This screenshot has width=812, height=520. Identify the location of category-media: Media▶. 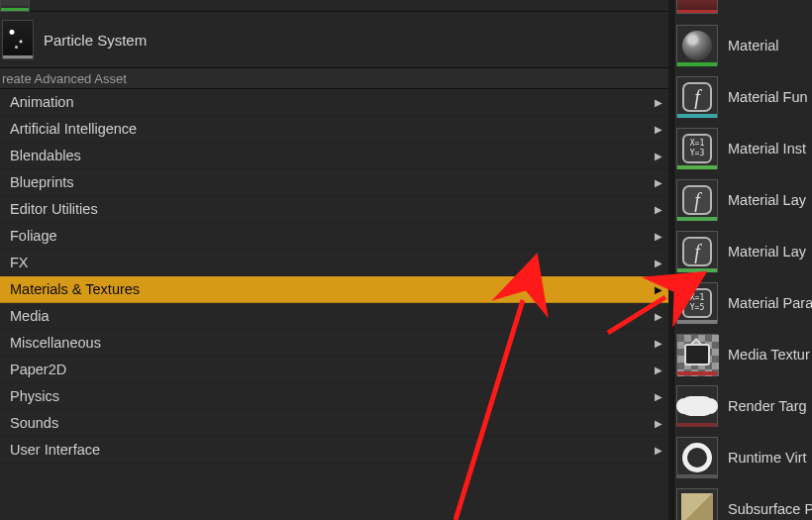
(335, 317).